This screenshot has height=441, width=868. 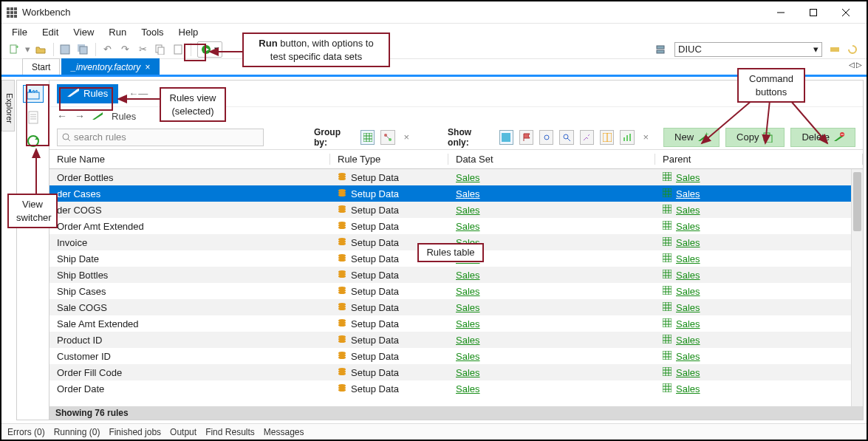 What do you see at coordinates (552, 160) in the screenshot?
I see `col-data-set: Data Set` at bounding box center [552, 160].